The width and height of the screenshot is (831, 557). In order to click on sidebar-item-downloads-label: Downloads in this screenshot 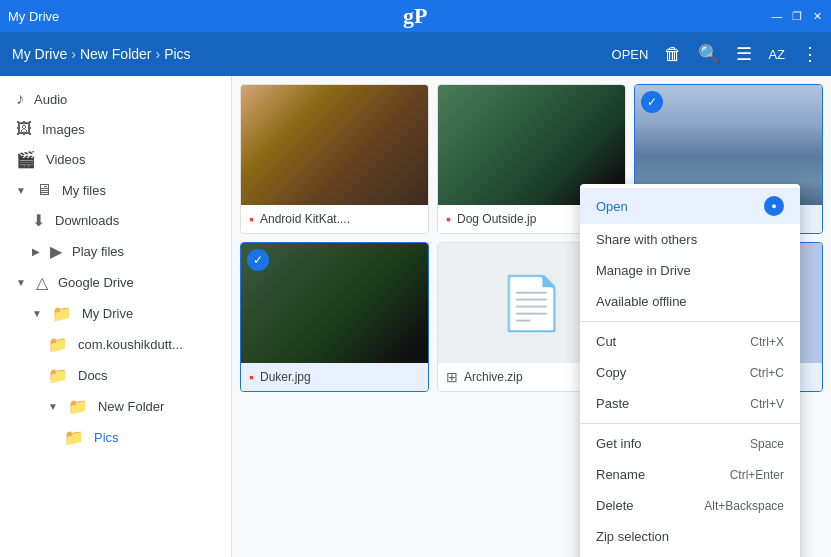, I will do `click(87, 220)`.